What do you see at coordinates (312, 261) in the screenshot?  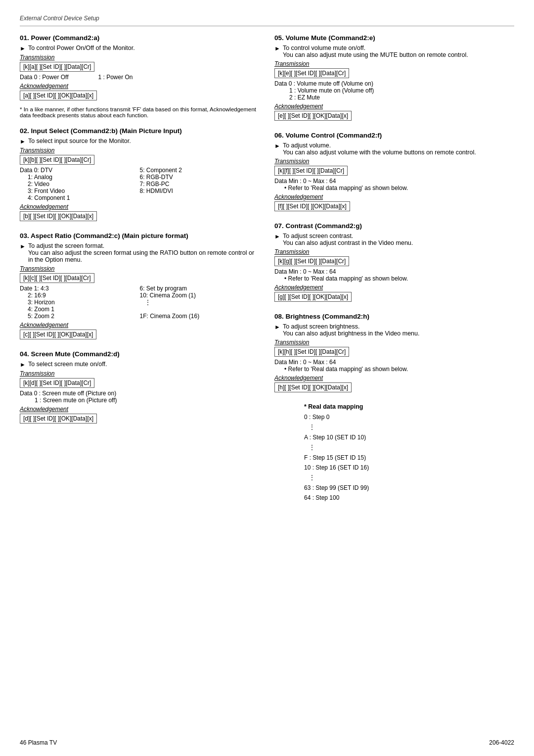 I see `section-07-tx-code: [k][g][ ][Set ID][ ][Data][Cr]` at bounding box center [312, 261].